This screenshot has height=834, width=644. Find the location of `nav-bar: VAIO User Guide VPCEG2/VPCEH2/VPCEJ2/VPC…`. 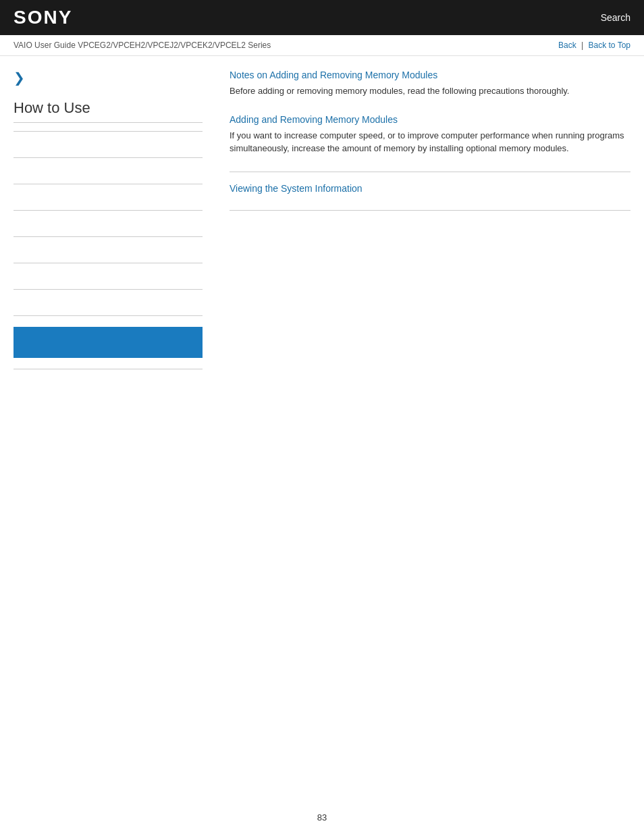

nav-bar: VAIO User Guide VPCEG2/VPCEH2/VPCEJ2/VPC… is located at coordinates (322, 46).